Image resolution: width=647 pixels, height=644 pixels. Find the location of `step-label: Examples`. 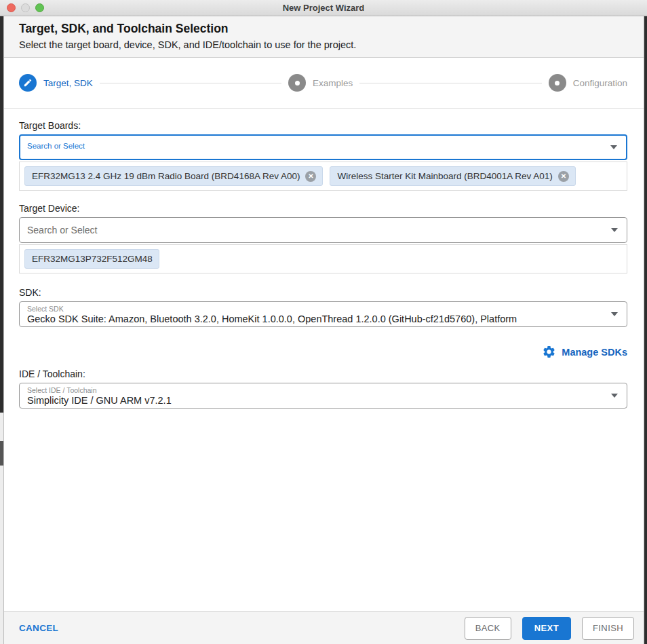

step-label: Examples is located at coordinates (332, 83).